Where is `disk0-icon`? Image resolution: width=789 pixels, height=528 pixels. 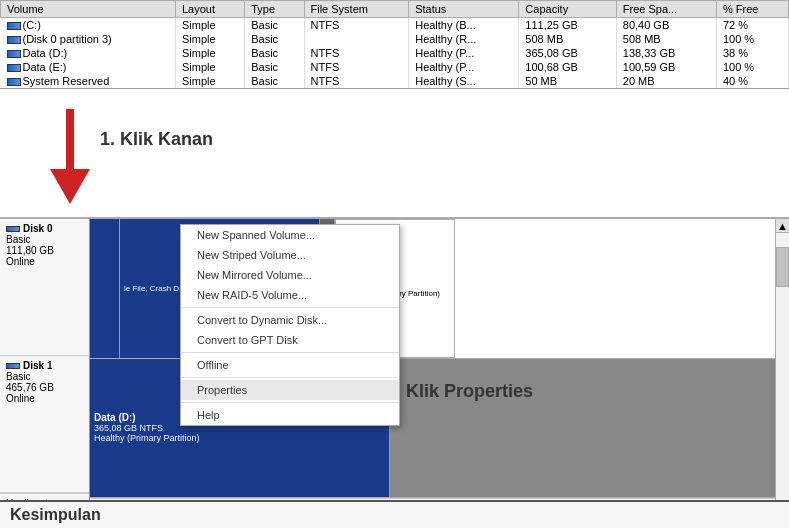 disk0-icon is located at coordinates (13, 229).